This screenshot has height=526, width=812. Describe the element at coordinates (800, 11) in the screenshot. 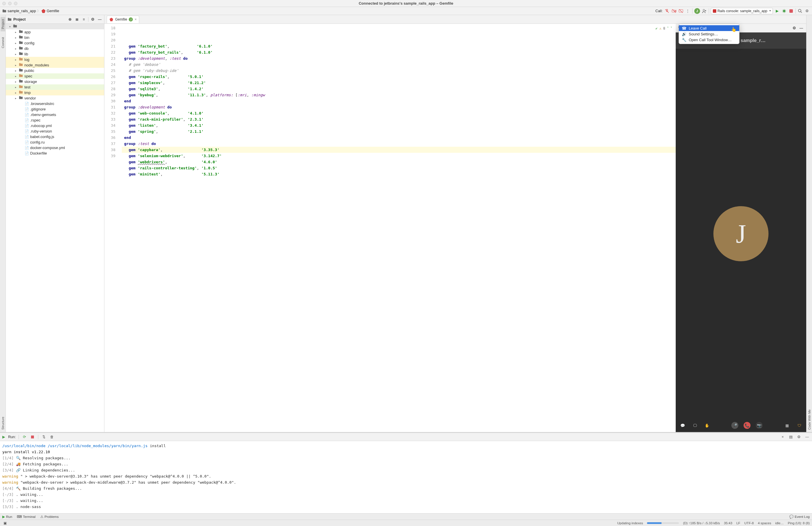

I see `search-icon` at that location.